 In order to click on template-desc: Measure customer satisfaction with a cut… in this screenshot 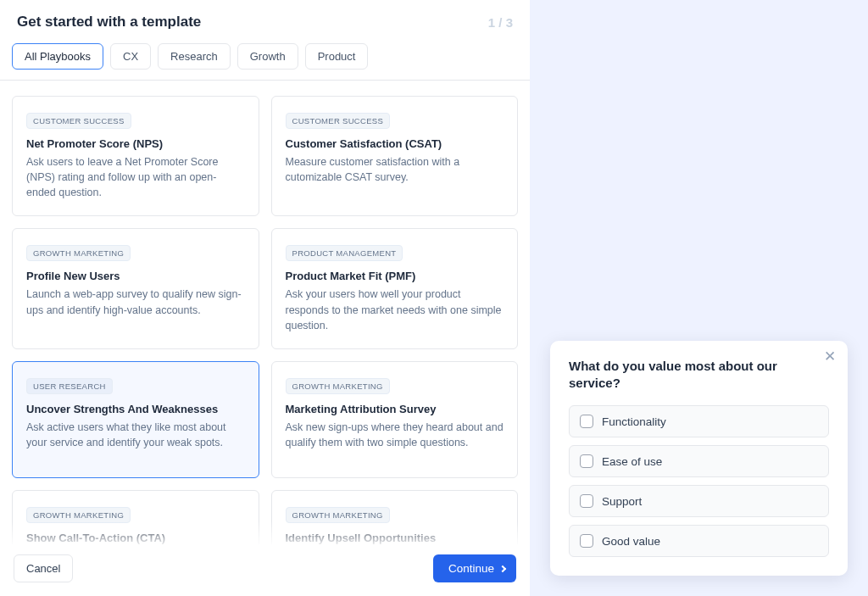, I will do `click(395, 170)`.